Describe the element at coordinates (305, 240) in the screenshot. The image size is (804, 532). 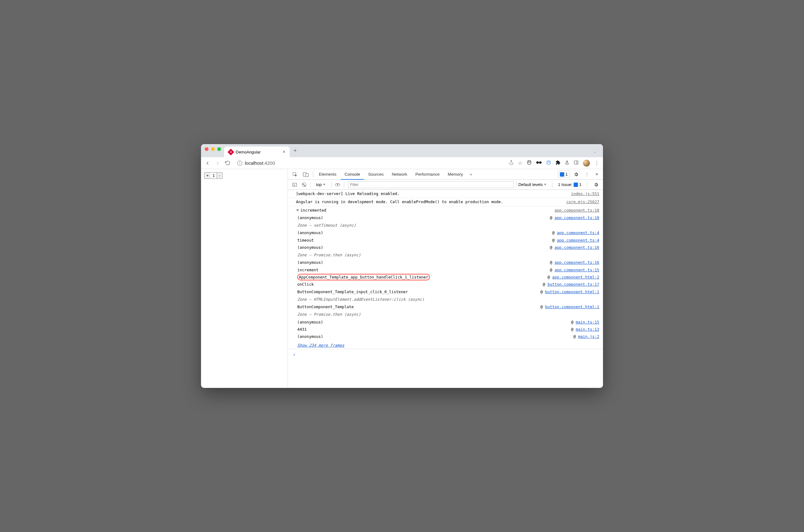
I see `frame-name: timeout` at that location.